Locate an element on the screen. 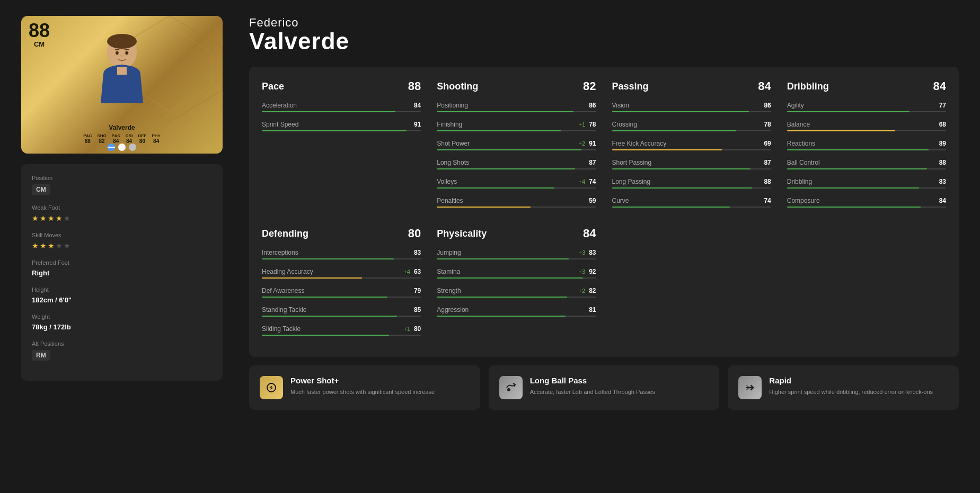 This screenshot has height=493, width=980. dribbling-stat-row: Dribbling 83 is located at coordinates (867, 183).